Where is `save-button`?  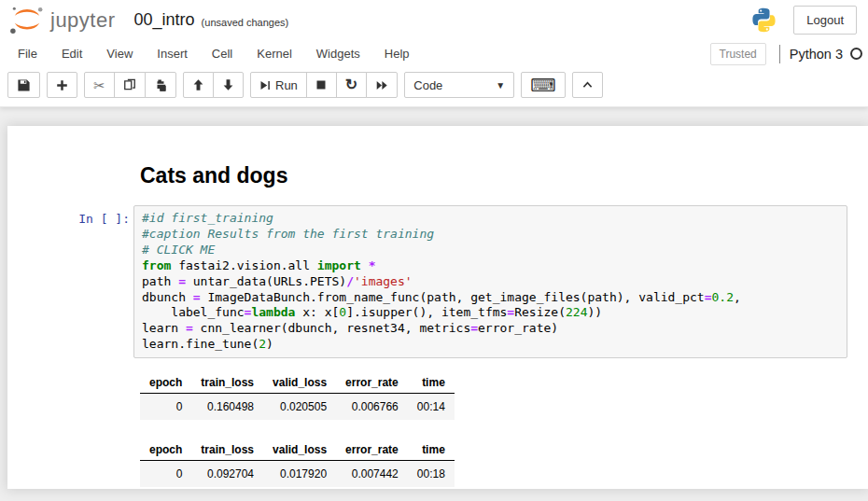
save-button is located at coordinates (24, 85).